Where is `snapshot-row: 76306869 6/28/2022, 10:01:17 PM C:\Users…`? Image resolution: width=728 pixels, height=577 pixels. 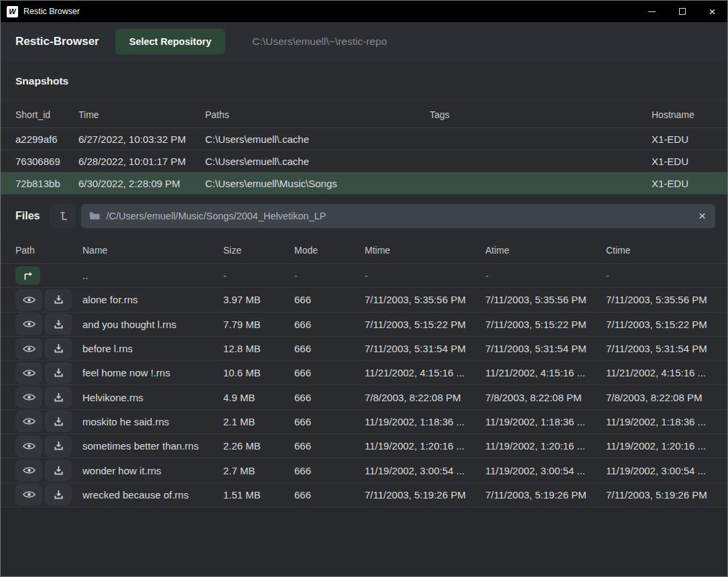 snapshot-row: 76306869 6/28/2022, 10:01:17 PM C:\Users… is located at coordinates (364, 161).